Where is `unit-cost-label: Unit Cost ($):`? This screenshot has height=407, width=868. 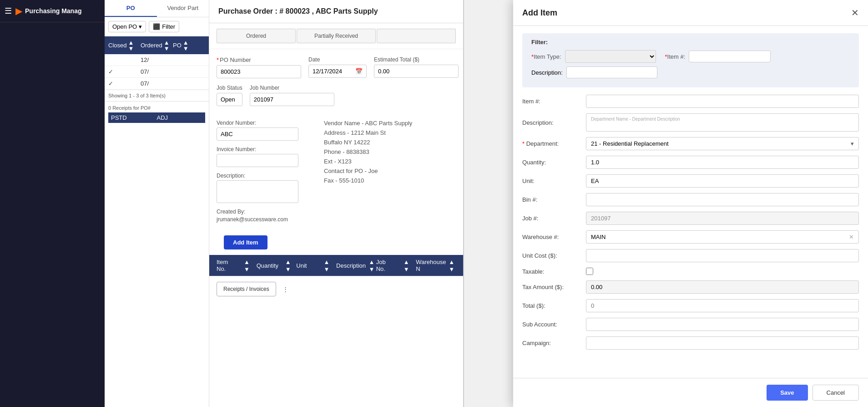
unit-cost-label: Unit Cost ($): is located at coordinates (554, 256).